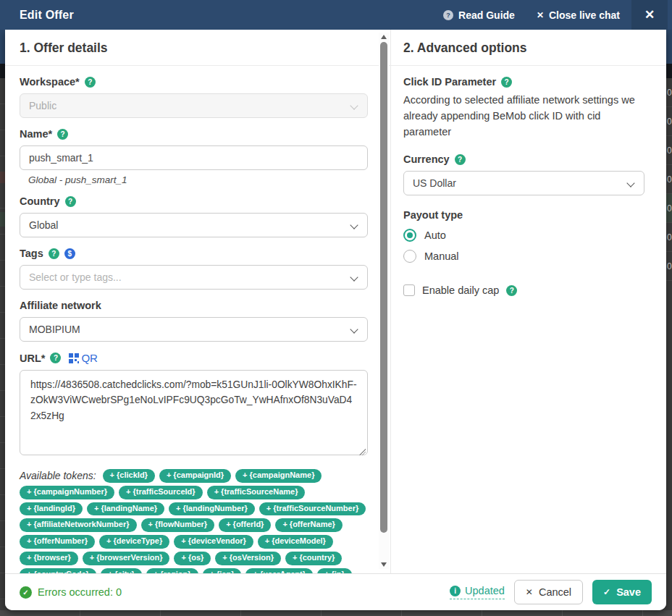 The image size is (672, 616). What do you see at coordinates (524, 235) in the screenshot?
I see `payout-auto-option: Auto` at bounding box center [524, 235].